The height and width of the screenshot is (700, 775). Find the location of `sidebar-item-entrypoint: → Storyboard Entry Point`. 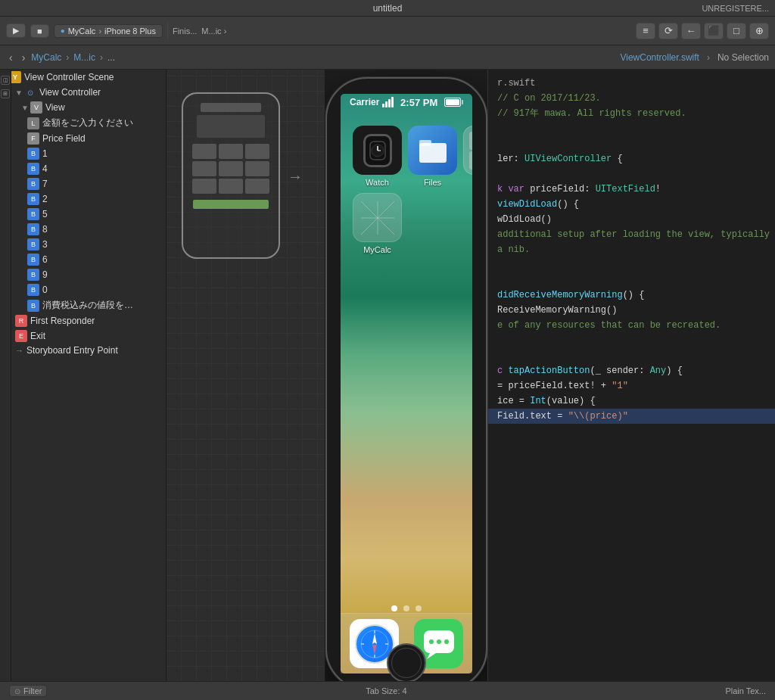

sidebar-item-entrypoint: → Storyboard Entry Point is located at coordinates (83, 350).